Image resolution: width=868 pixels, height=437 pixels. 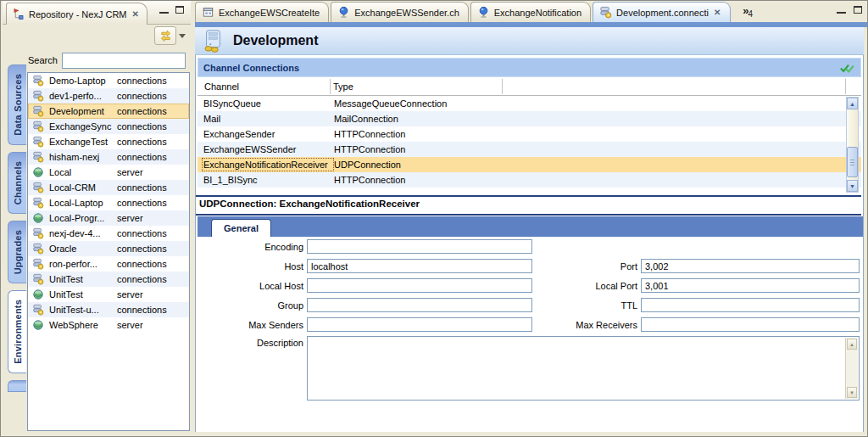 I want to click on list-item-dev1-perfo: dev1-perfo... connections, so click(x=108, y=96).